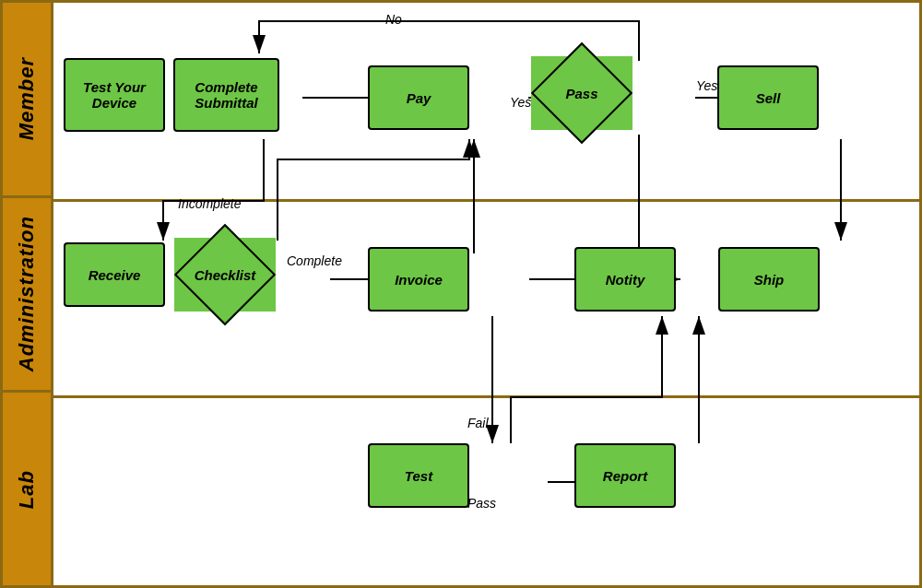  Describe the element at coordinates (27, 488) in the screenshot. I see `lane-lab: Lab` at that location.